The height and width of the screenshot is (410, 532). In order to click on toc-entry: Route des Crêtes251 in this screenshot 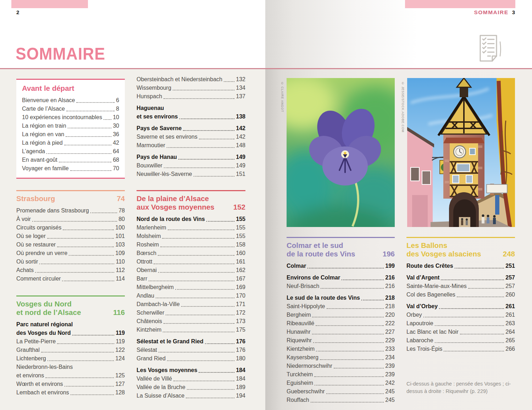, I will do `click(461, 266)`.